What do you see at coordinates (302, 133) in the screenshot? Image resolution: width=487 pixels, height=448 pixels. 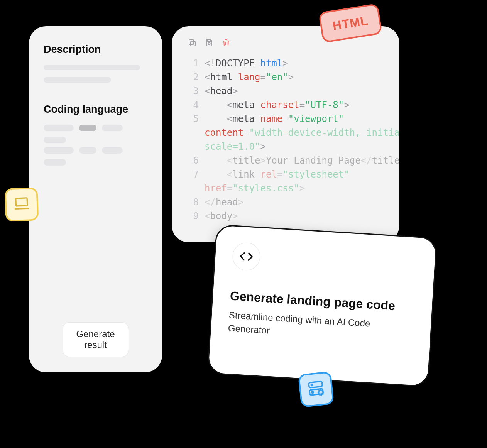 I see `code-line: content="width=device-width, initial-` at bounding box center [302, 133].